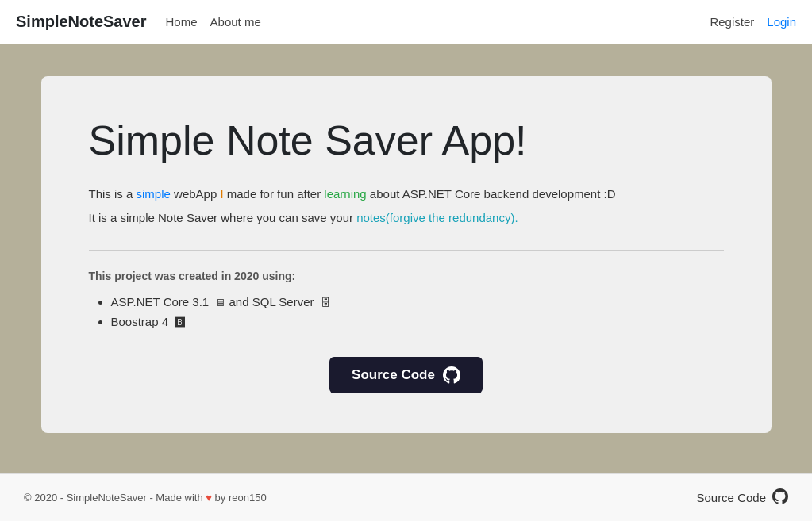 This screenshot has height=521, width=812. I want to click on source-code-label: Source Code, so click(394, 375).